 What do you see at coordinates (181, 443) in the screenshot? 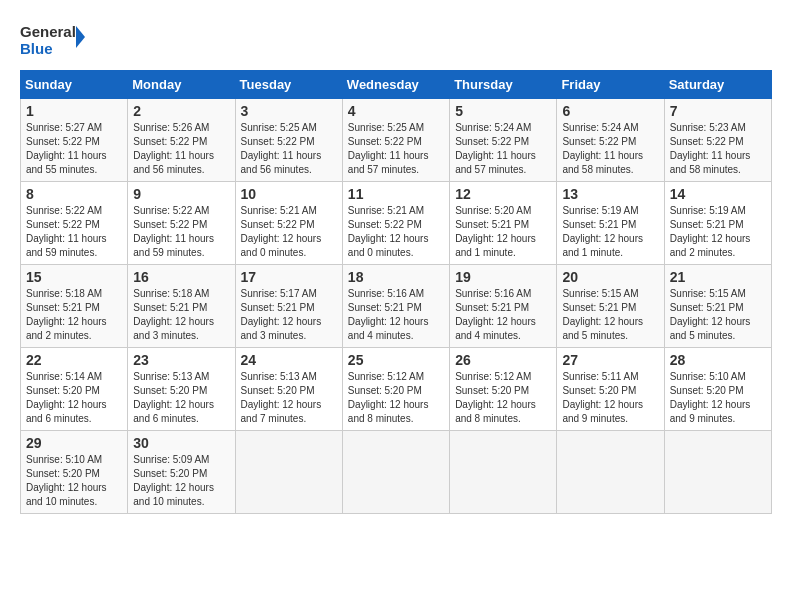
I see `day-number: 30` at bounding box center [181, 443].